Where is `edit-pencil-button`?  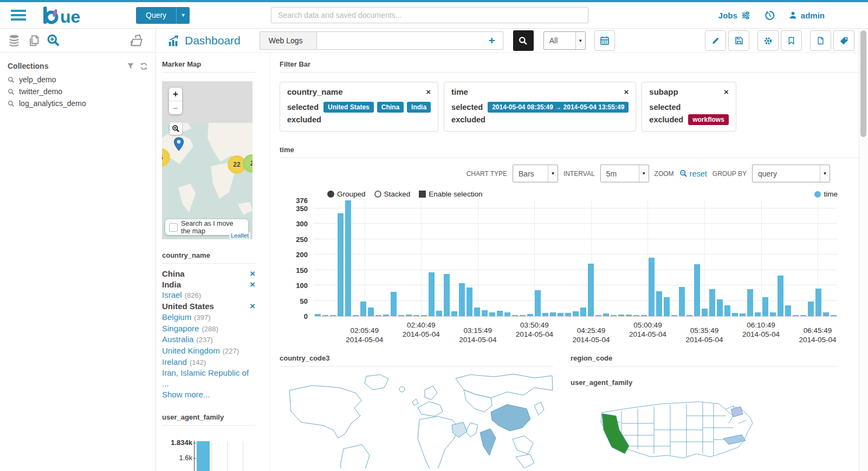 edit-pencil-button is located at coordinates (715, 41).